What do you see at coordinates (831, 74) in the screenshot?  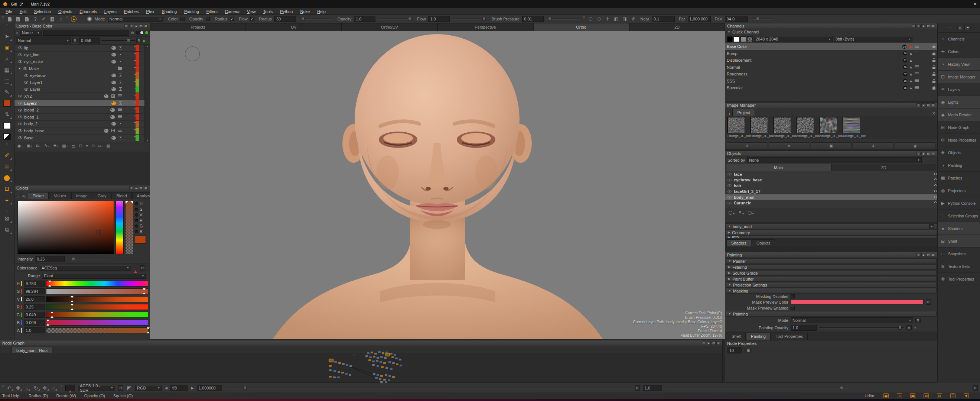 I see `channel-row-roughness: Roughness 32 ▲` at bounding box center [831, 74].